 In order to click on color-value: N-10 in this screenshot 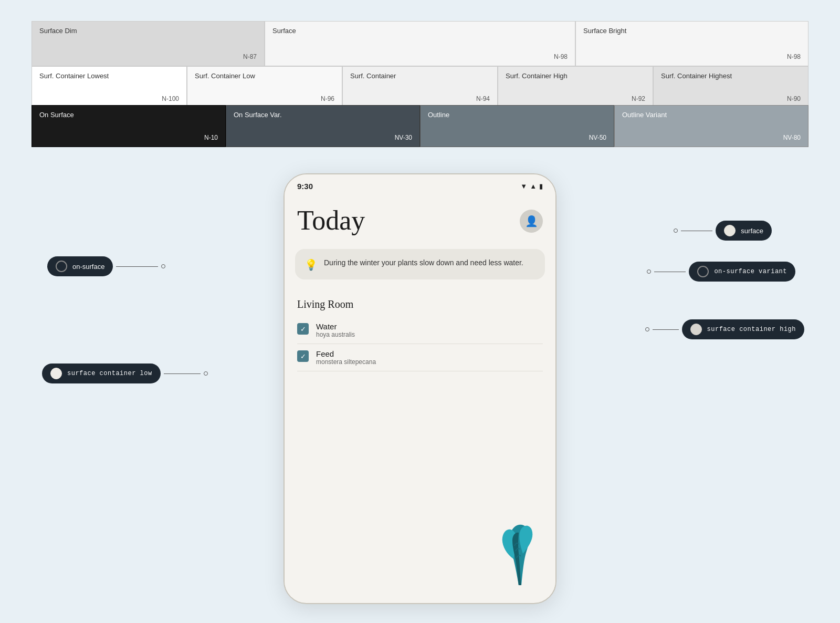, I will do `click(211, 138)`.